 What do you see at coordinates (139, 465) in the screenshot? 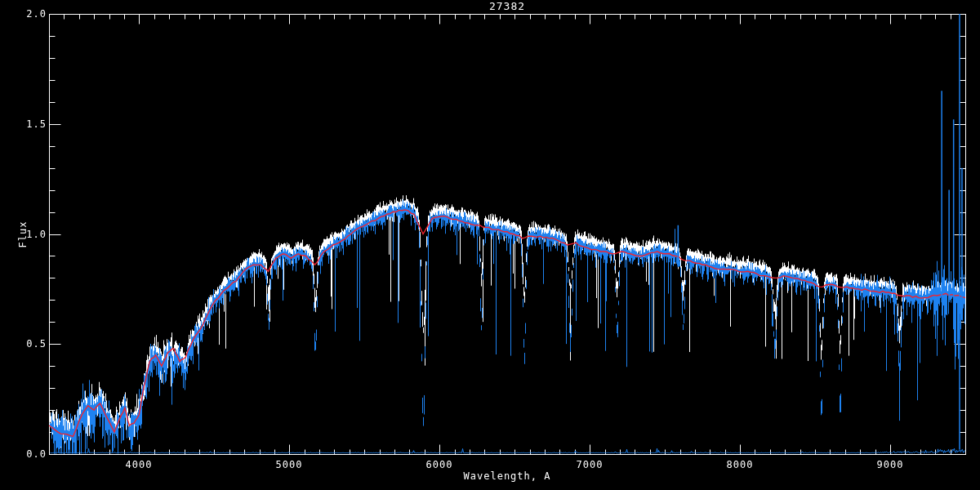
I see `x-tick-label-0: 4000` at bounding box center [139, 465].